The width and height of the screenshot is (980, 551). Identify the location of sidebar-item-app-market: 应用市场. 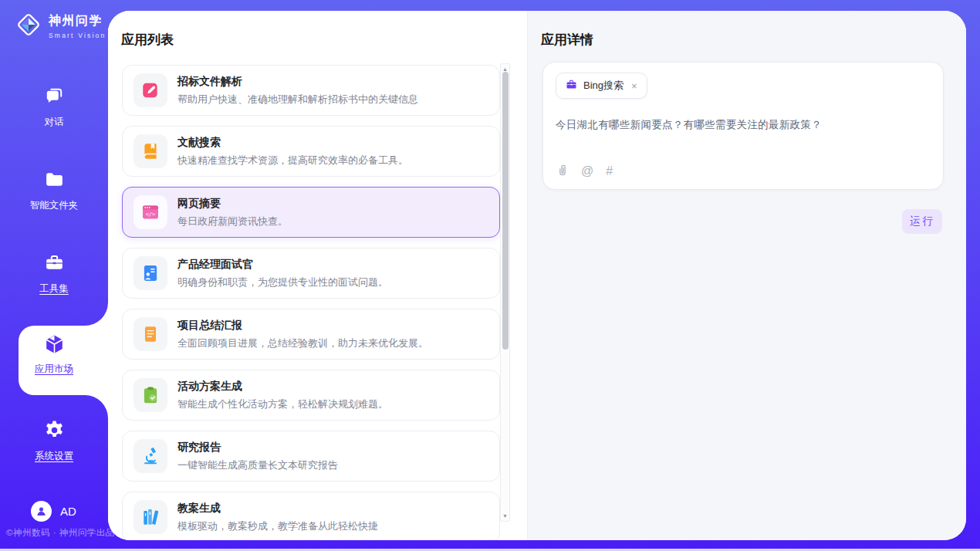
(54, 354).